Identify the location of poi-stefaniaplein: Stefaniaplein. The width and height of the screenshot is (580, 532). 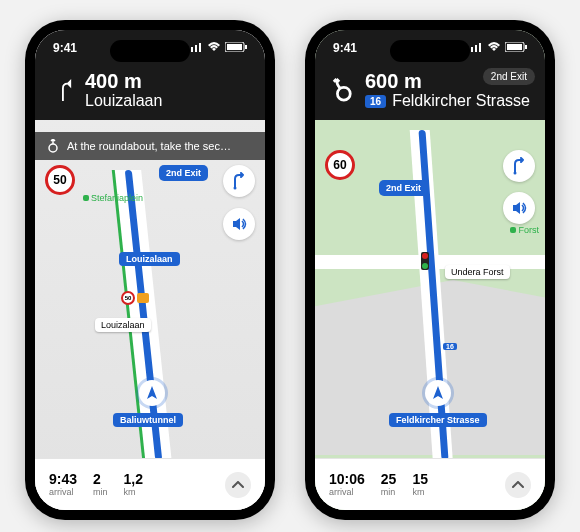
(113, 198).